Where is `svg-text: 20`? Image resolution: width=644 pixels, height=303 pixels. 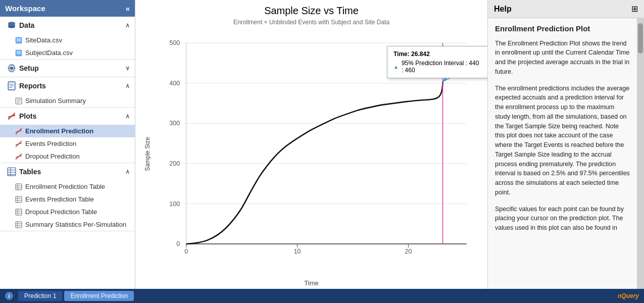
svg-text: 20 is located at coordinates (408, 251).